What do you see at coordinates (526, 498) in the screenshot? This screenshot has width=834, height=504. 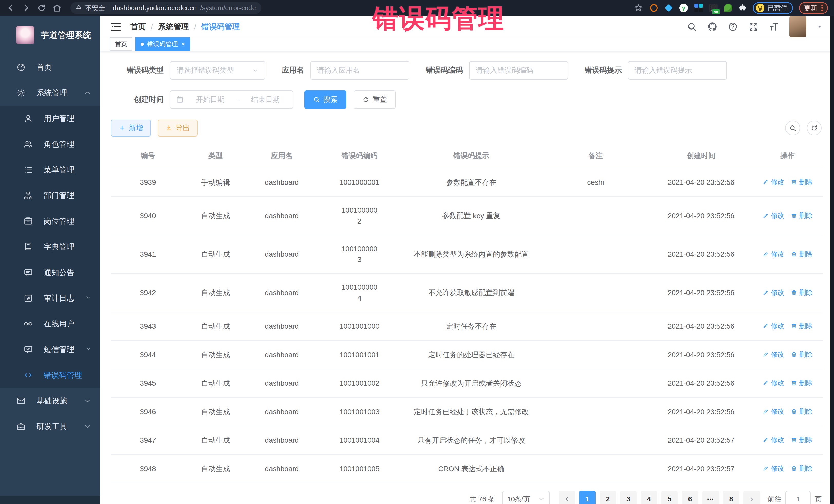 I see `page-size-select: 10条/页` at bounding box center [526, 498].